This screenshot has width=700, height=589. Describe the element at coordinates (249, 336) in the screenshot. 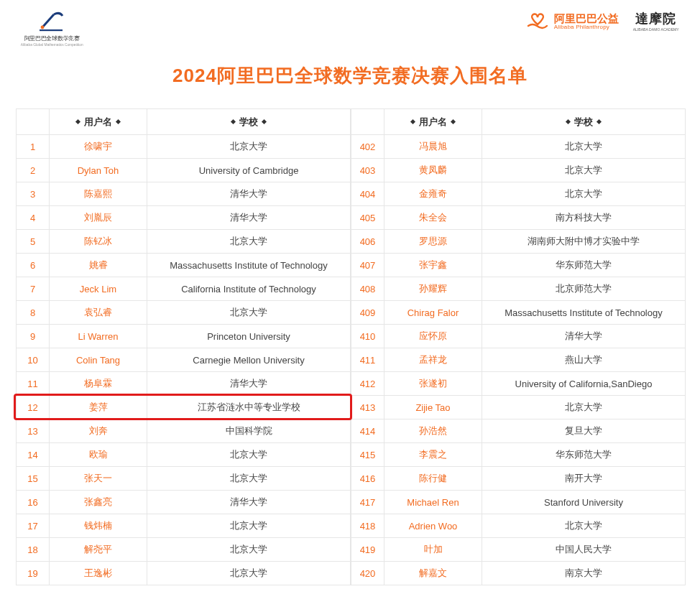

I see `cell-school: Princeton University` at that location.